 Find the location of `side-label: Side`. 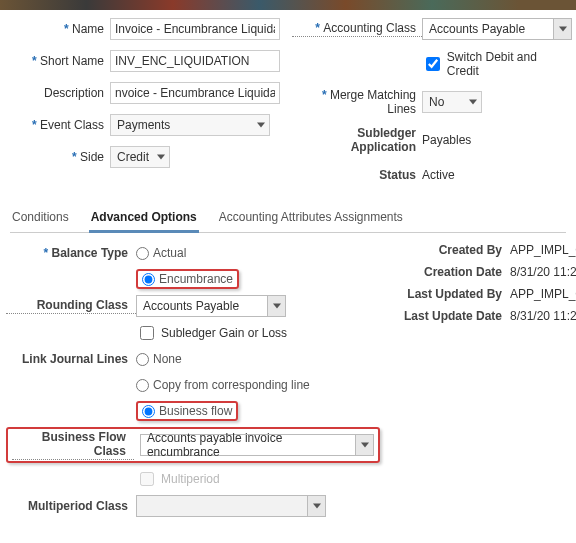

side-label: Side is located at coordinates (60, 157).